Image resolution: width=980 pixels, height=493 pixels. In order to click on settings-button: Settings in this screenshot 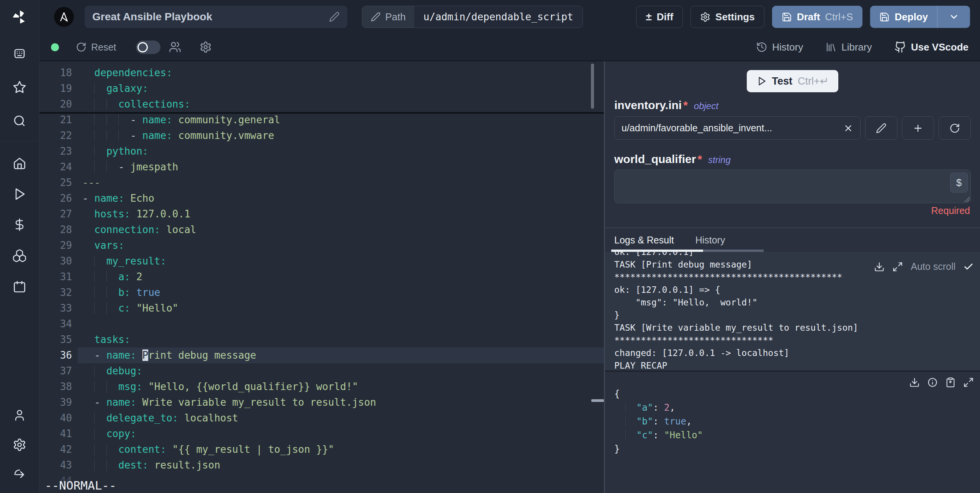, I will do `click(728, 17)`.